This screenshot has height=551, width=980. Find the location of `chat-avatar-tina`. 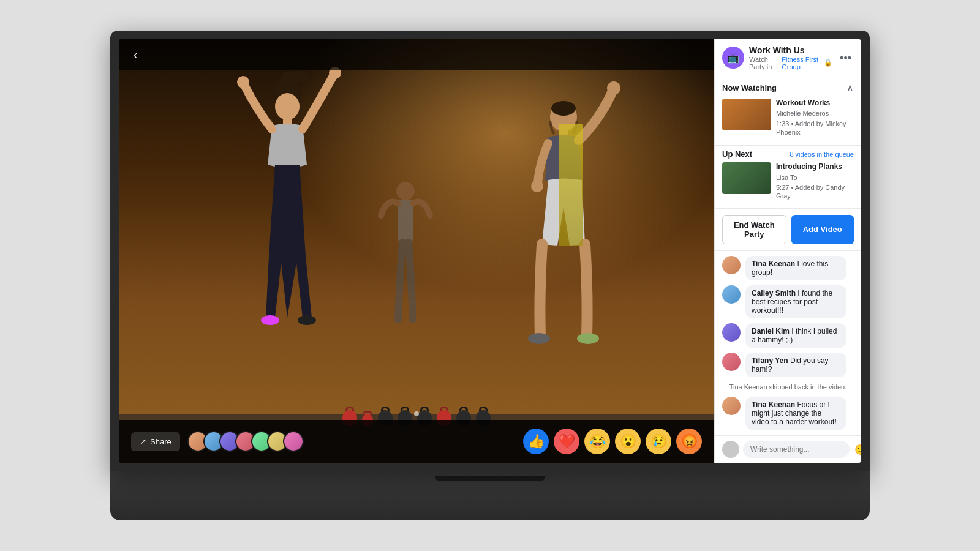

chat-avatar-tina is located at coordinates (731, 265).